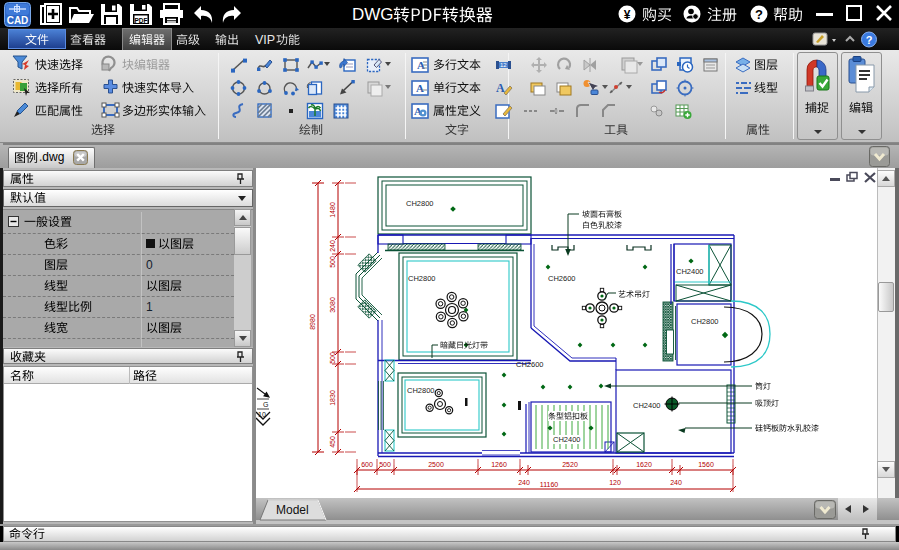 The image size is (899, 550). Describe the element at coordinates (436, 464) in the screenshot. I see `svg-text: 2500` at that location.